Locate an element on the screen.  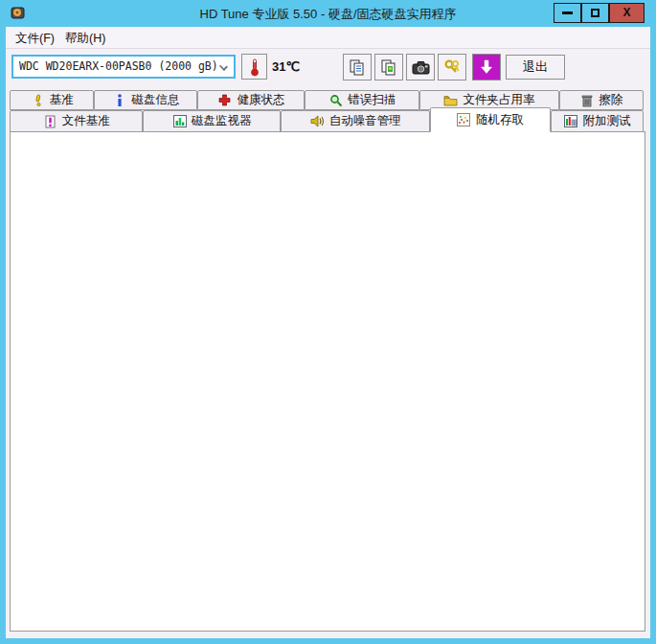
tab-error-scan: 错误扫描 is located at coordinates (362, 100).